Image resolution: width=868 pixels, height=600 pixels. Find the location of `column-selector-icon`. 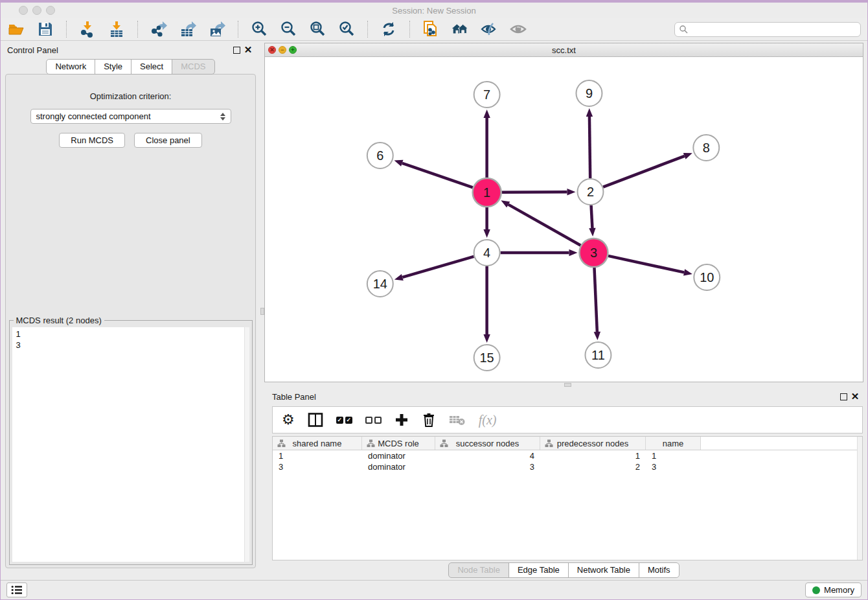

column-selector-icon is located at coordinates (315, 420).